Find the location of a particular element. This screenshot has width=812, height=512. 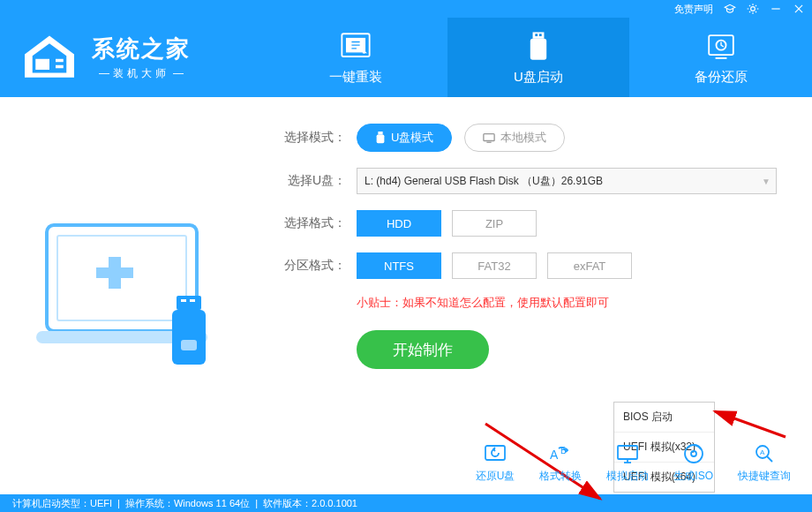

chevron-down-icon: ▼ is located at coordinates (766, 182).